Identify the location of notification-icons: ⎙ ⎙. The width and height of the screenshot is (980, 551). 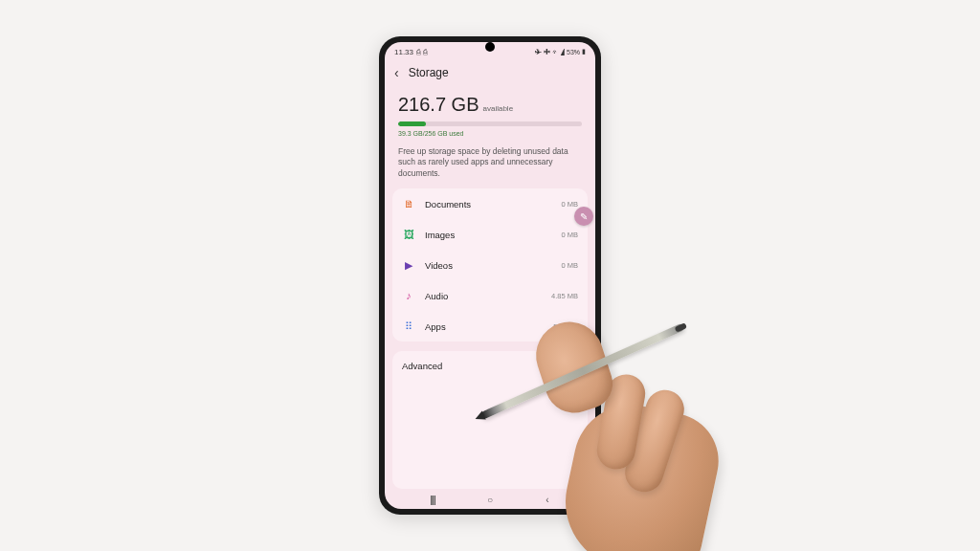
(422, 52).